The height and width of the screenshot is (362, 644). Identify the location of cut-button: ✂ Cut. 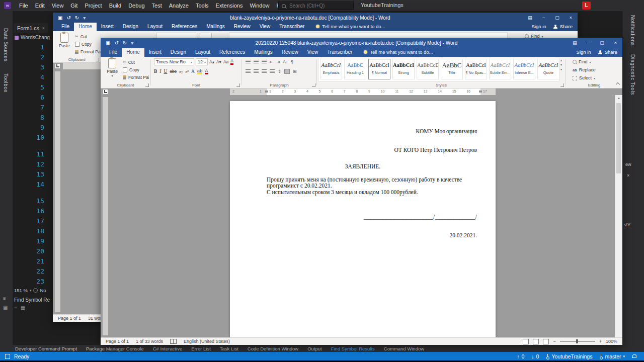
(88, 36).